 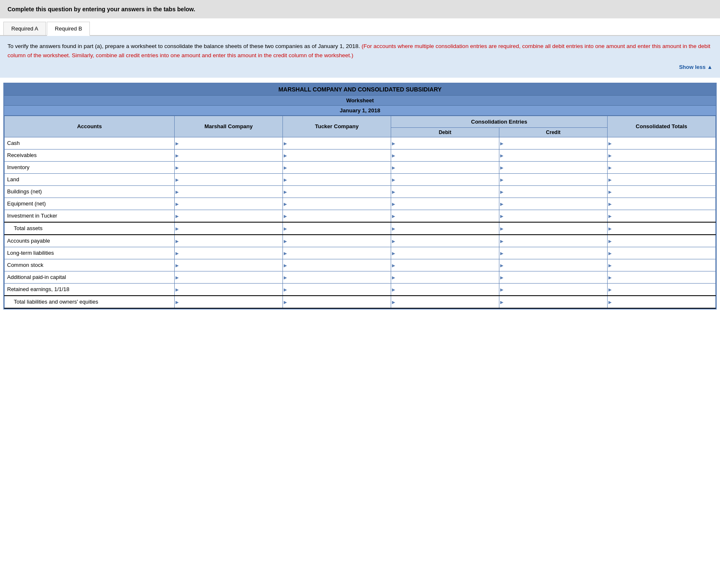 I want to click on tab-required-a: Required A, so click(x=25, y=28).